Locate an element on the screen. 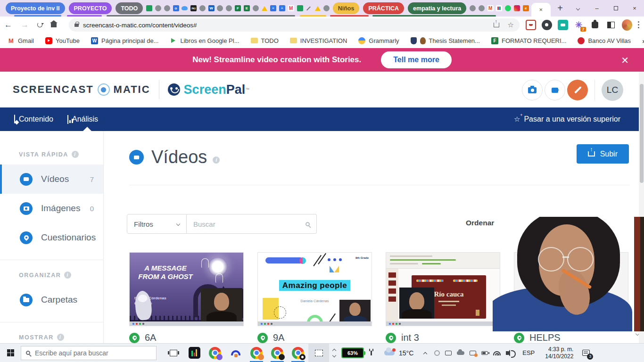 Image resolution: width=644 pixels, height=362 pixels. tray-screen-share-icon is located at coordinates (473, 353).